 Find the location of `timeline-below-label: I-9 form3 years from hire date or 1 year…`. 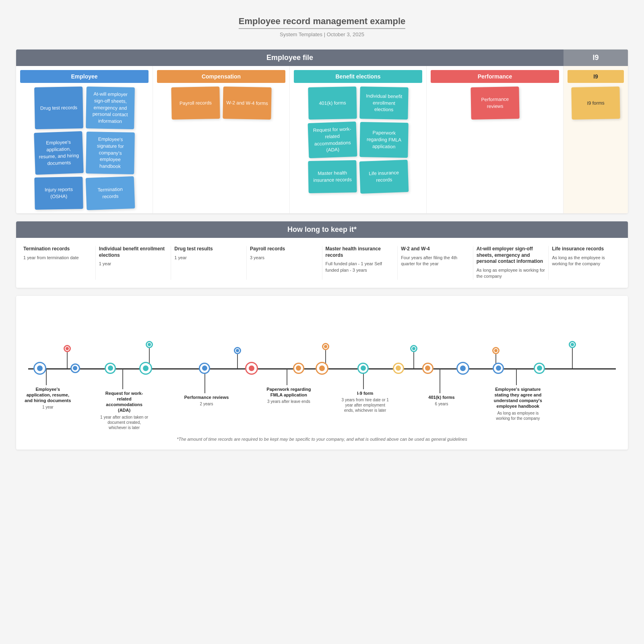

timeline-below-label: I-9 form3 years from hire date or 1 year… is located at coordinates (365, 402).